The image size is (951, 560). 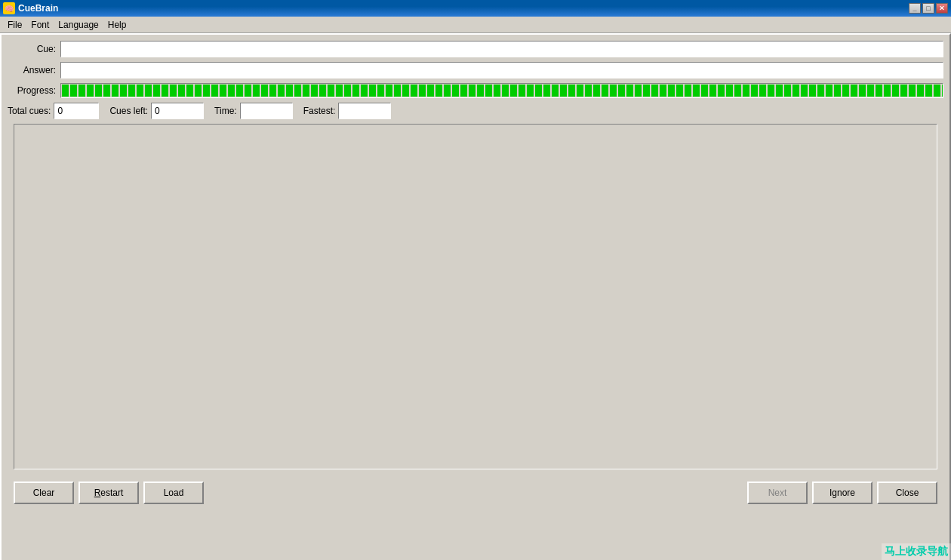 I want to click on minimize-button: _, so click(x=915, y=8).